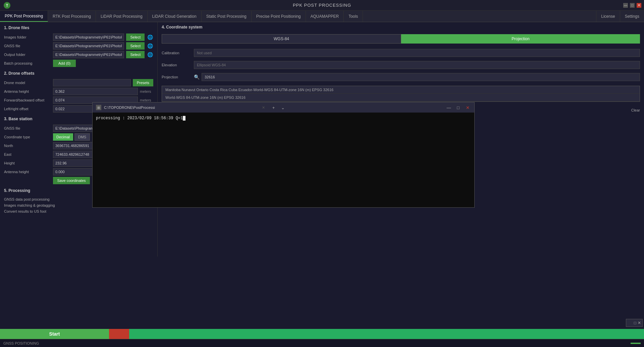 This screenshot has width=644, height=347. Describe the element at coordinates (78, 74) in the screenshot. I see `section2-title: 2. Drone offsets` at that location.